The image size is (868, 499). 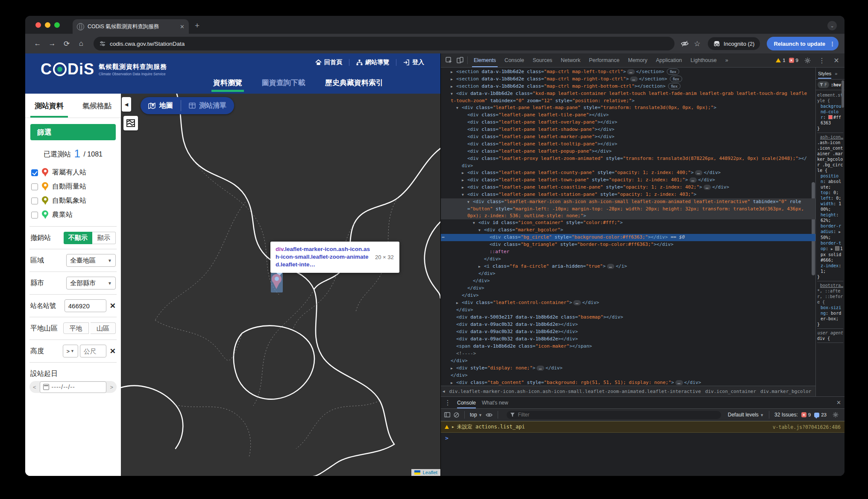 I want to click on zoom-window-button, so click(x=57, y=25).